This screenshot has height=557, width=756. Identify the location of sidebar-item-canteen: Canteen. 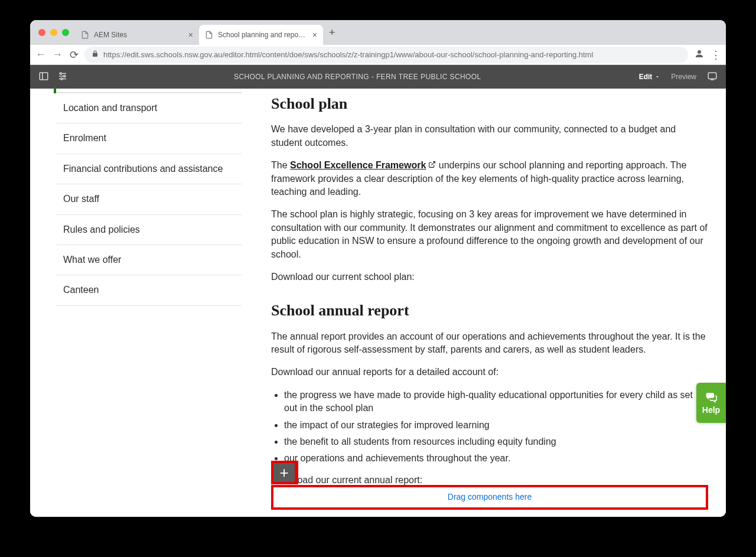
(149, 291).